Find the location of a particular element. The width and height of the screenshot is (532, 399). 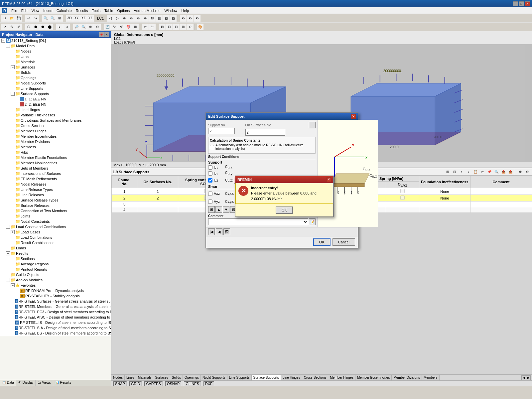

edit-dialog-close: ✕ is located at coordinates (353, 116).